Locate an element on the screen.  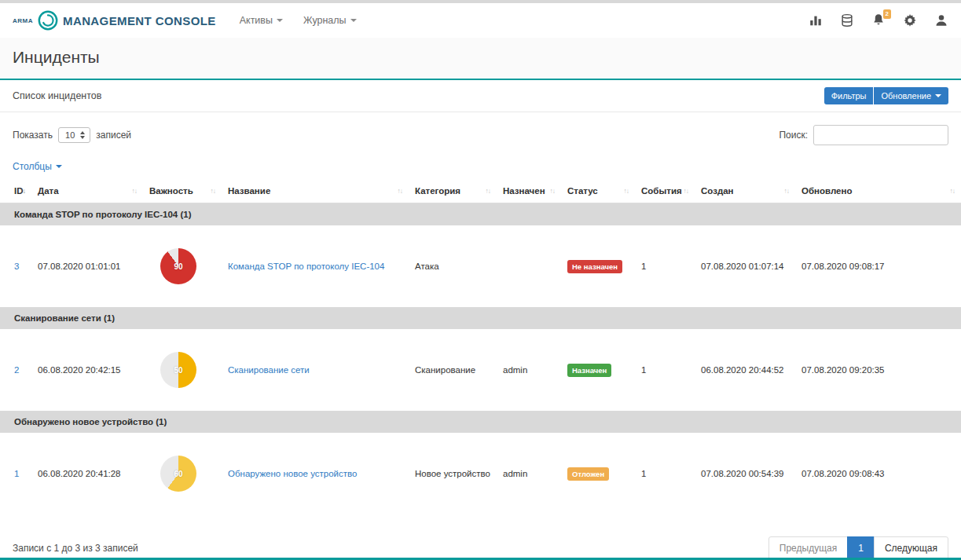
nav-menu-assets: Активы is located at coordinates (261, 20).